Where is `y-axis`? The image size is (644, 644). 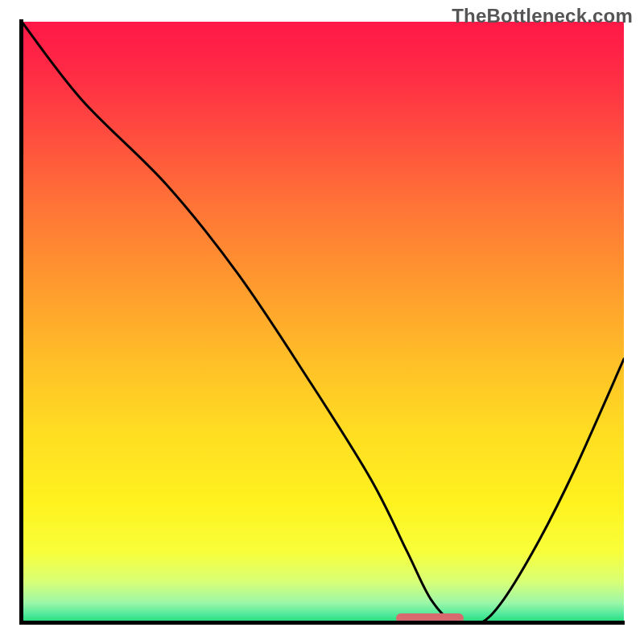
y-axis is located at coordinates (21, 322).